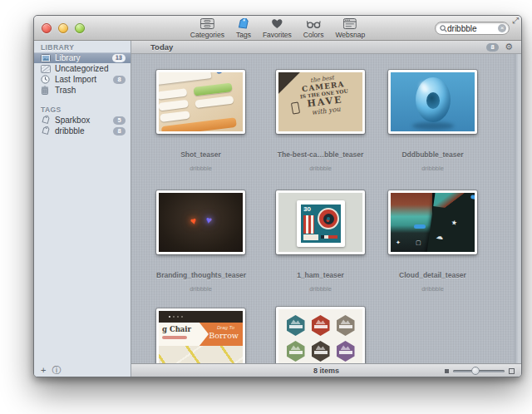 The height and width of the screenshot is (414, 532). What do you see at coordinates (208, 23) in the screenshot?
I see `categories-icon` at bounding box center [208, 23].